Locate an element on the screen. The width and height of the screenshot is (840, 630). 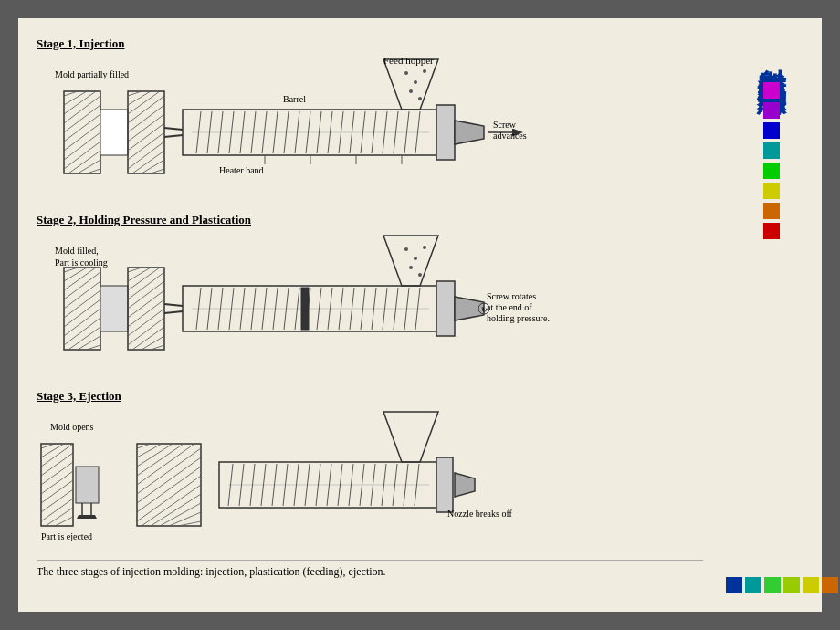
color-squares-bottom is located at coordinates (783, 585).